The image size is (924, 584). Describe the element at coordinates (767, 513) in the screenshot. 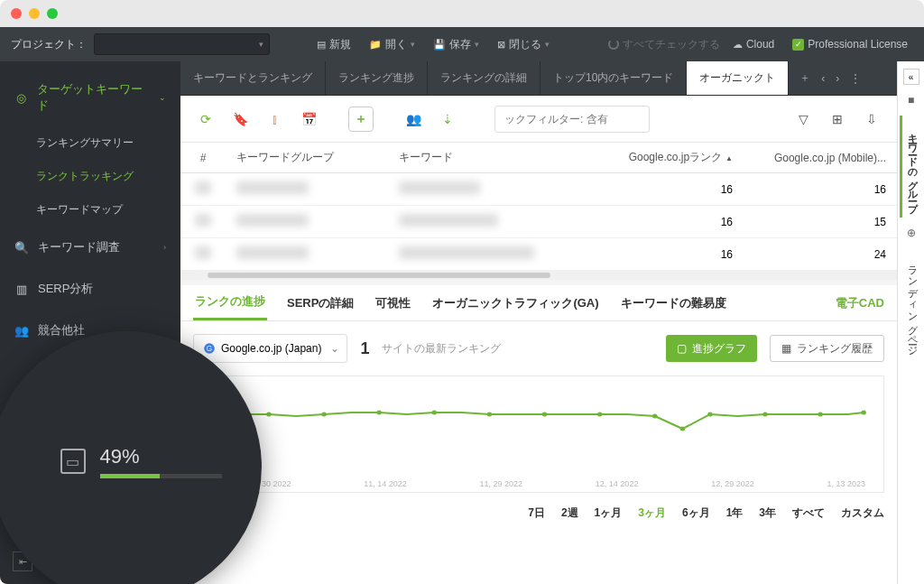

I see `range-3y: 3年` at that location.